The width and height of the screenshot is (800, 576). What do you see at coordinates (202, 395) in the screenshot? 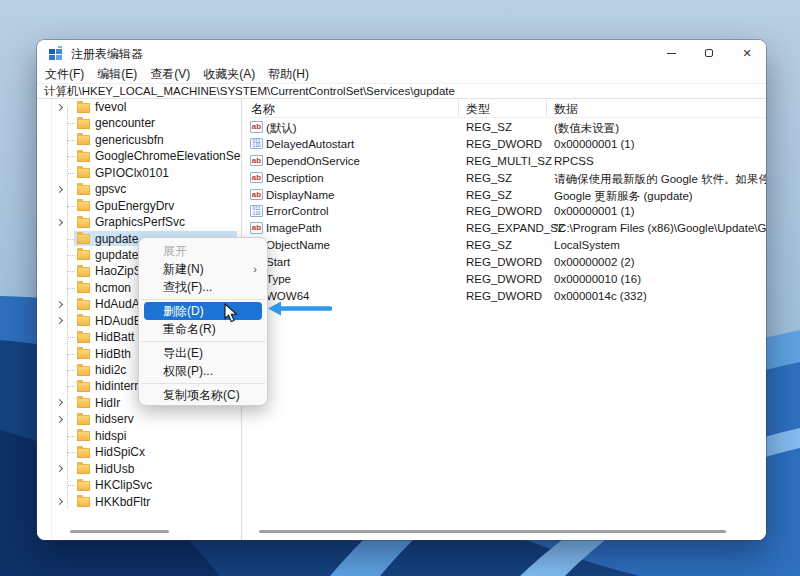
I see `context-menu-item-label: 复制项名称(C)` at bounding box center [202, 395].